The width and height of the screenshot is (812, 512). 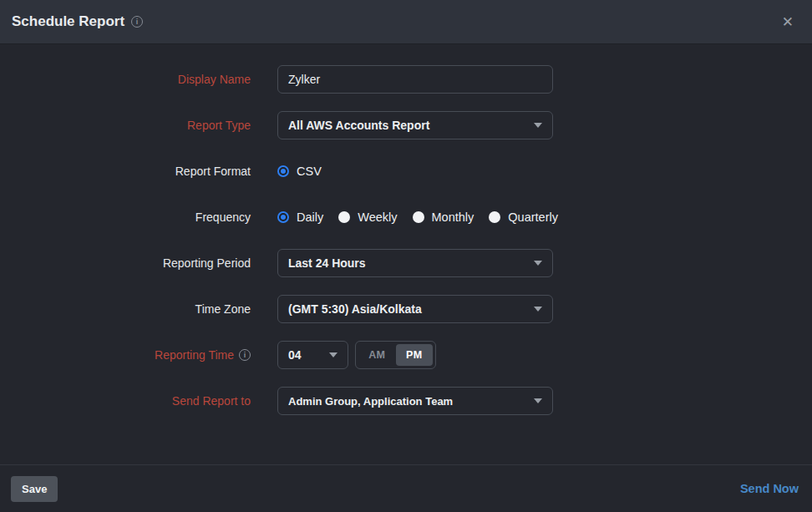 What do you see at coordinates (415, 125) in the screenshot?
I see `report-type-control: All AWS Accounts Report` at bounding box center [415, 125].